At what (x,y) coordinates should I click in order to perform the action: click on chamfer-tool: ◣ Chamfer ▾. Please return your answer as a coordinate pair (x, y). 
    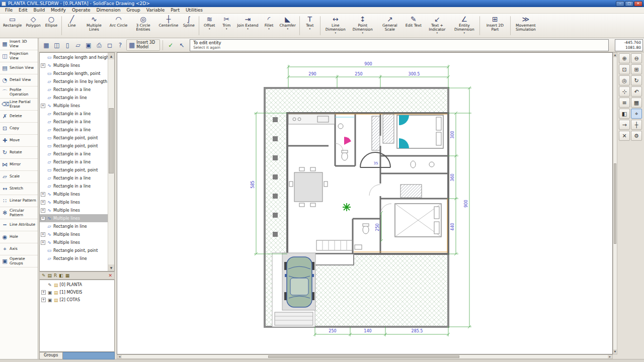
    Looking at the image, I should click on (288, 26).